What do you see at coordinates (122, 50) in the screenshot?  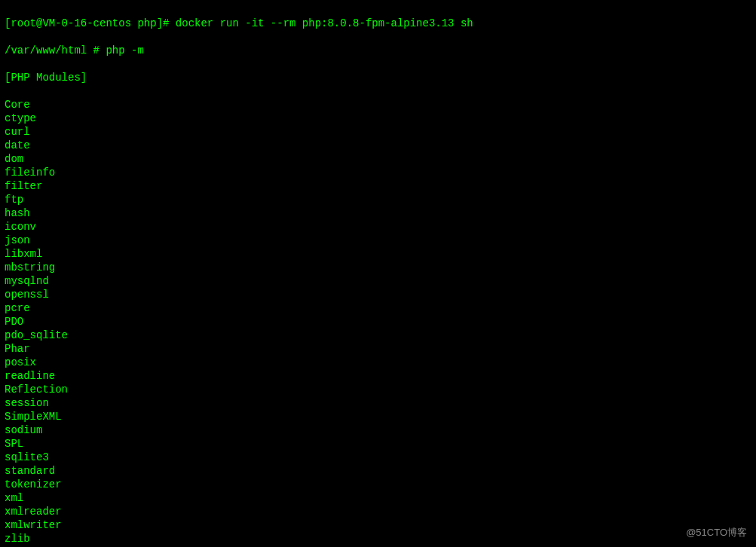 I see `php-command: php -m` at bounding box center [122, 50].